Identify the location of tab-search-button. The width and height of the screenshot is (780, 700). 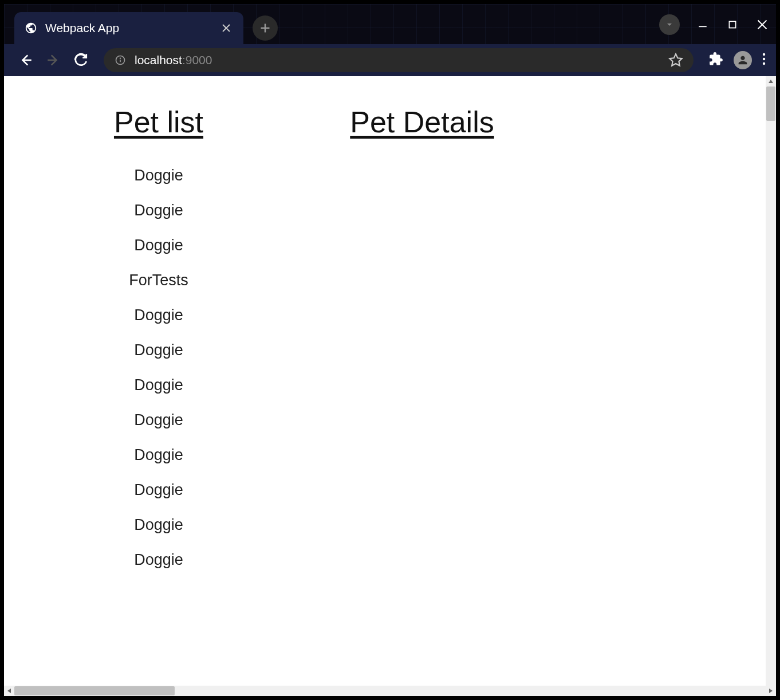
(669, 25).